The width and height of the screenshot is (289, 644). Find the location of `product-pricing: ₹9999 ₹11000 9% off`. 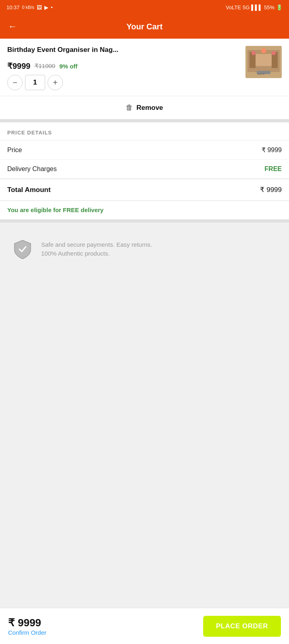

product-pricing: ₹9999 ₹11000 9% off is located at coordinates (124, 66).